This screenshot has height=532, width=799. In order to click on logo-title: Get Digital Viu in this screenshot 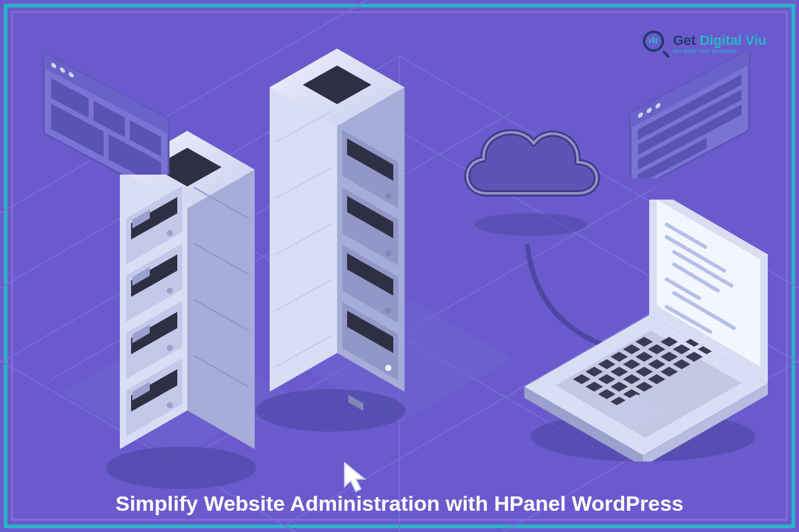, I will do `click(720, 41)`.